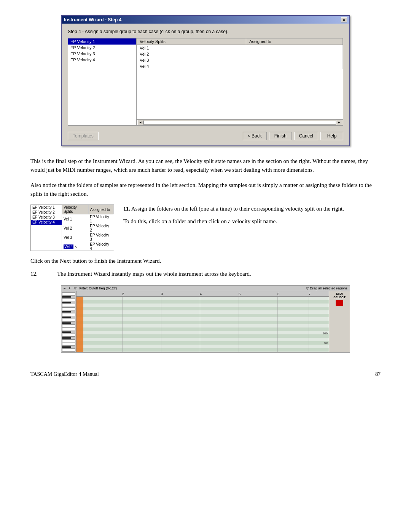 The image size is (411, 532). What do you see at coordinates (306, 136) in the screenshot?
I see `cancel-button: Cancel` at bounding box center [306, 136].